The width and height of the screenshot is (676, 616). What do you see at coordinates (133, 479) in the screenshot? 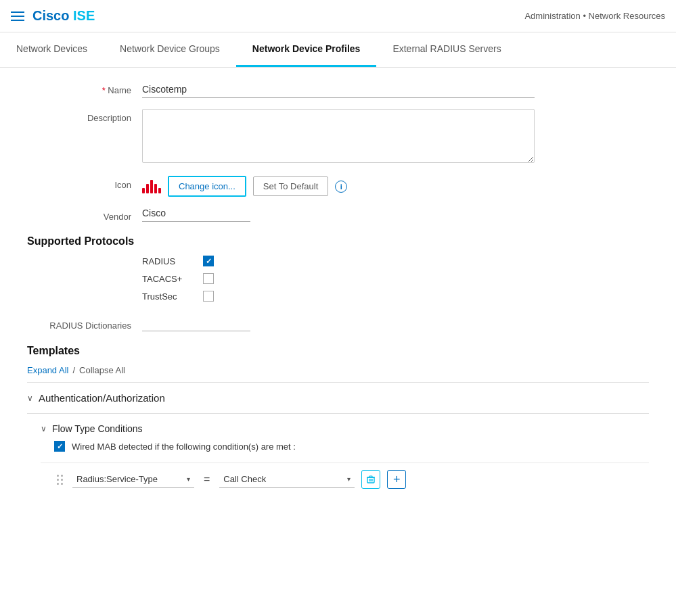
I see `left-dropdown-wrapper: Radius:Service-Type ▾` at bounding box center [133, 479].